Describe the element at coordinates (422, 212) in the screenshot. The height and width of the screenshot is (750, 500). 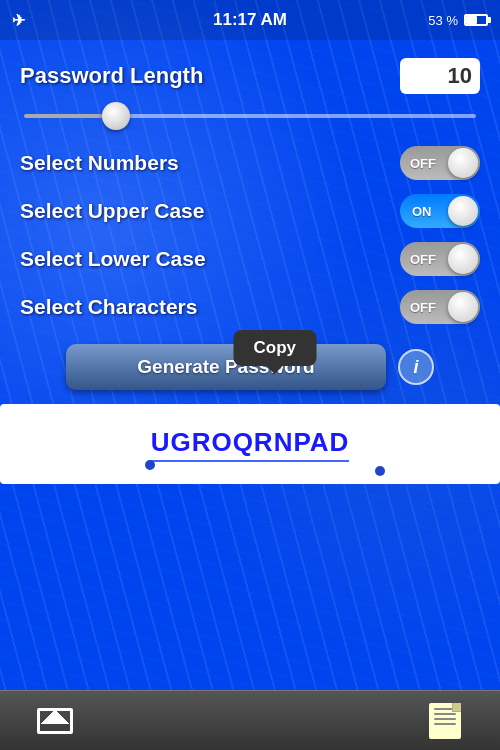
I see `toggle-state-text-uppercase: ON` at that location.